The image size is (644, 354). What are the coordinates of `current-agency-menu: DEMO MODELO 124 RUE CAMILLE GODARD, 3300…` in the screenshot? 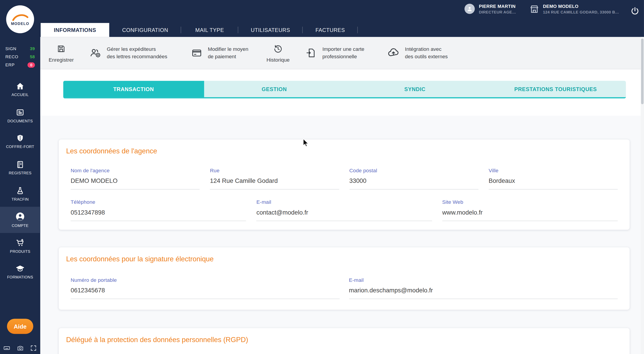 It's located at (574, 9).